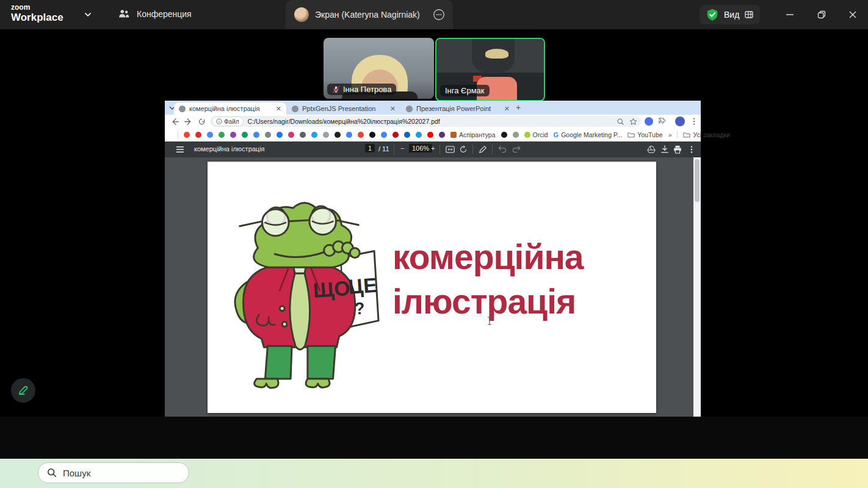 The width and height of the screenshot is (868, 488). What do you see at coordinates (360, 309) in the screenshot?
I see `sign-question-mark: ?` at bounding box center [360, 309].